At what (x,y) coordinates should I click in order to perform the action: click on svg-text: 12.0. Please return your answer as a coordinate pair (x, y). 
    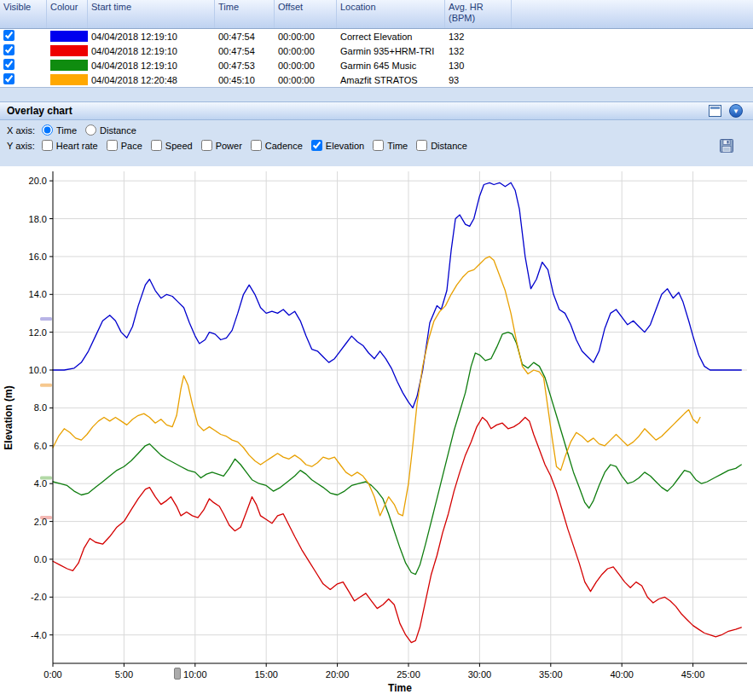
    Looking at the image, I should click on (38, 333).